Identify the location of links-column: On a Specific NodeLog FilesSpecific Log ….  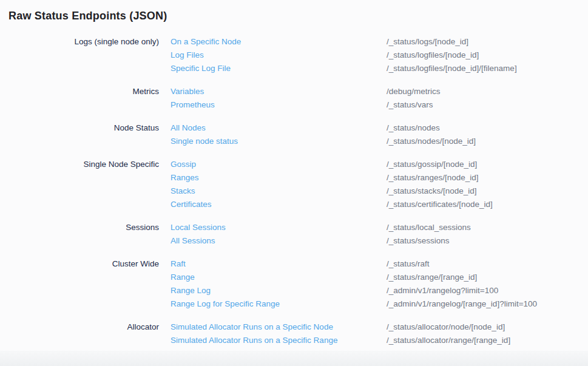
(273, 55).